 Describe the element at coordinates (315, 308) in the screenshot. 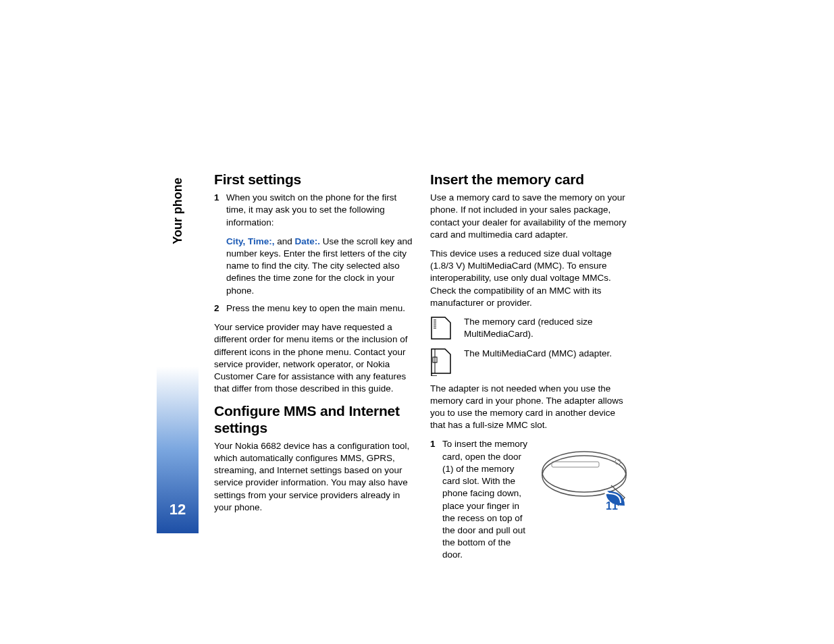

I see `list-item: 2 Press the menu key to open the main me…` at that location.